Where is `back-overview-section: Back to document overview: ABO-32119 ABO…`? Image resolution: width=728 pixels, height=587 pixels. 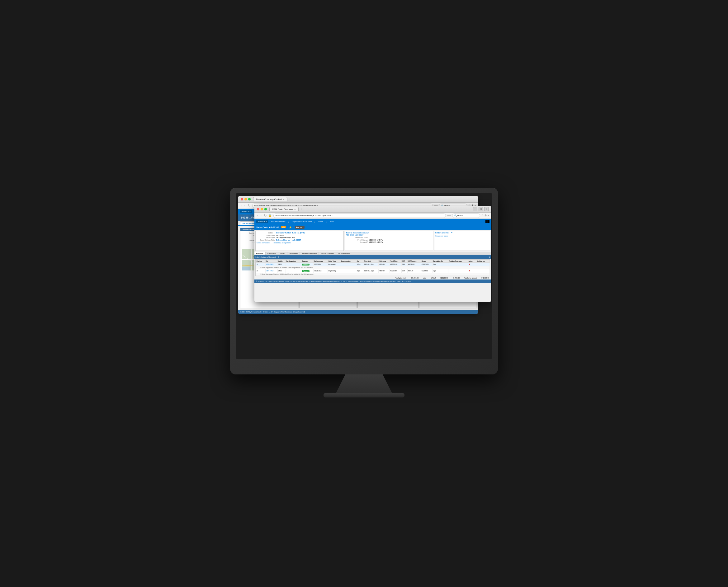 back-overview-section: Back to document overview: ABO-32119 ABO… is located at coordinates (389, 241).